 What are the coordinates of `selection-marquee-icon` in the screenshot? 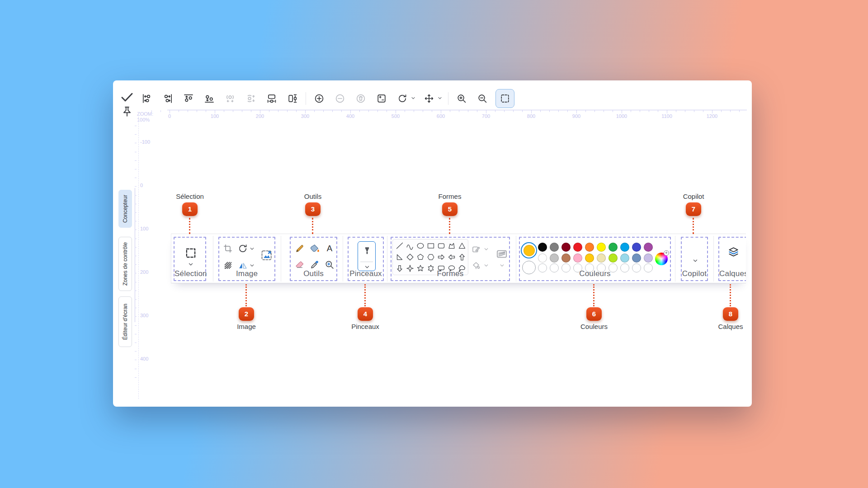 It's located at (191, 253).